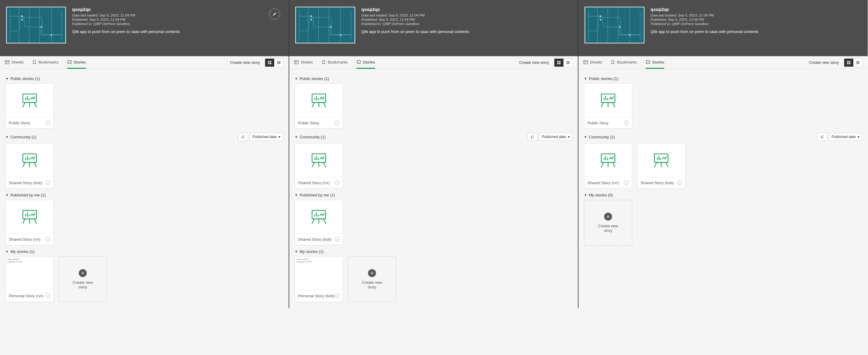 Image resolution: width=868 pixels, height=355 pixels. Describe the element at coordinates (723, 106) in the screenshot. I see `section-cards-public: Public Story i` at that location.